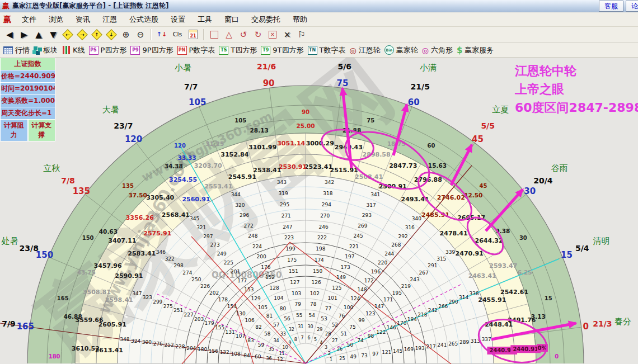 The width and height of the screenshot is (638, 364). I want to click on svg-text: 151, so click(293, 271).